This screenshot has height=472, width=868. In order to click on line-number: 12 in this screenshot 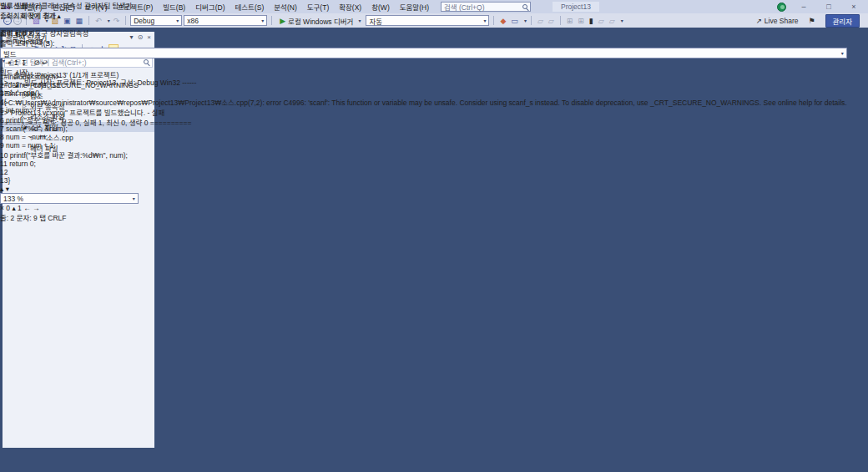, I will do `click(3, 172)`.